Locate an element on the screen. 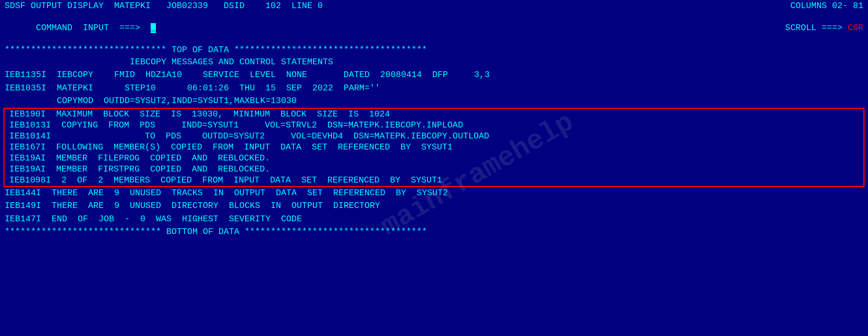 This screenshot has width=868, height=336. line-ieb149: IEB149I THERE ARE 9 UNUSED DIRECTORY BLO… is located at coordinates (434, 206).